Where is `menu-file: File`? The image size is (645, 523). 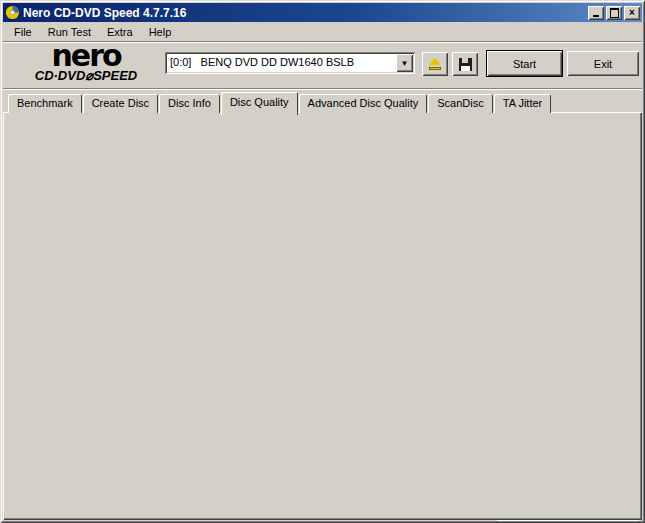
menu-file: File is located at coordinates (23, 32).